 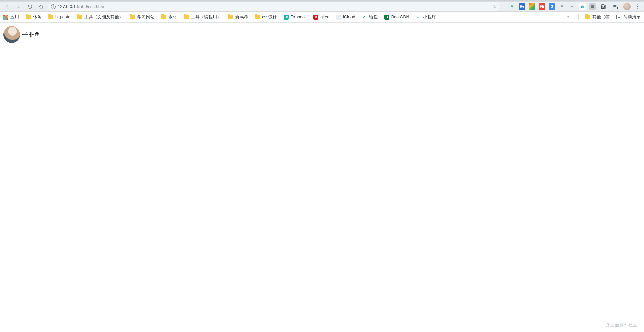 What do you see at coordinates (322, 35) in the screenshot?
I see `profile-block: 子非鱼` at bounding box center [322, 35].